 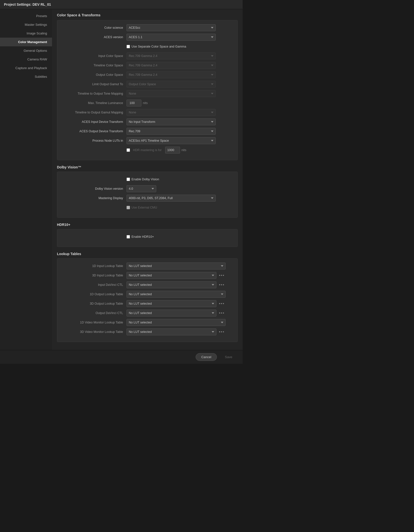 What do you see at coordinates (128, 237) in the screenshot?
I see `enable-hdr10plus-checkbox` at bounding box center [128, 237].